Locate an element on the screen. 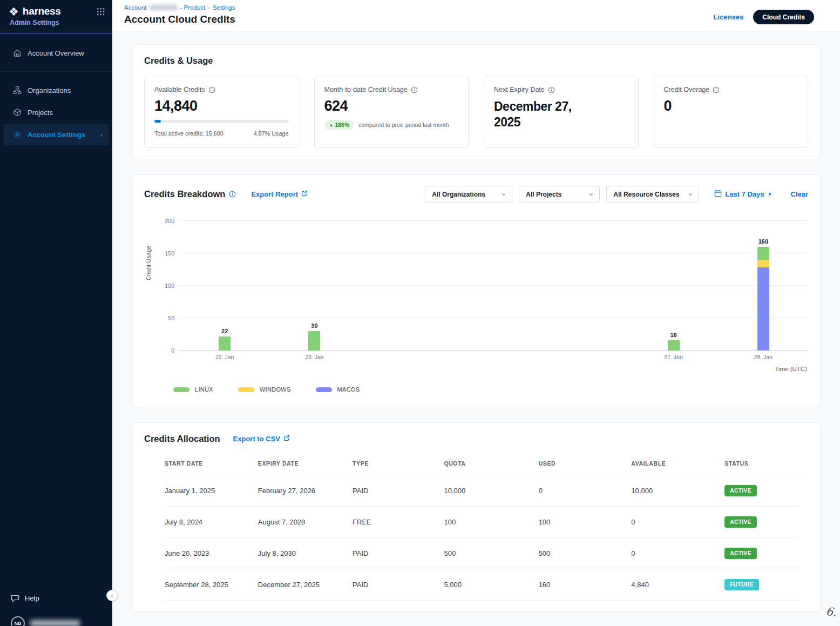  credit-overage-value: 0 is located at coordinates (731, 106).